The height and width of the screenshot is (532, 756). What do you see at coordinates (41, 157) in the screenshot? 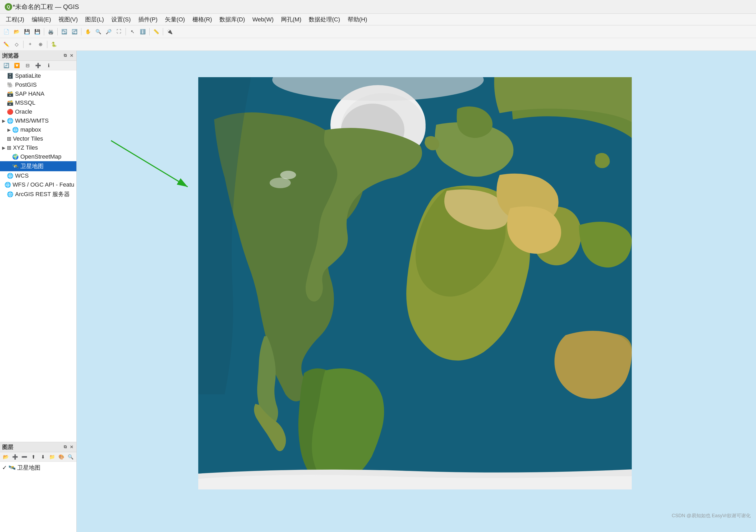
I see `item-label: OpenStreetMap` at bounding box center [41, 157].